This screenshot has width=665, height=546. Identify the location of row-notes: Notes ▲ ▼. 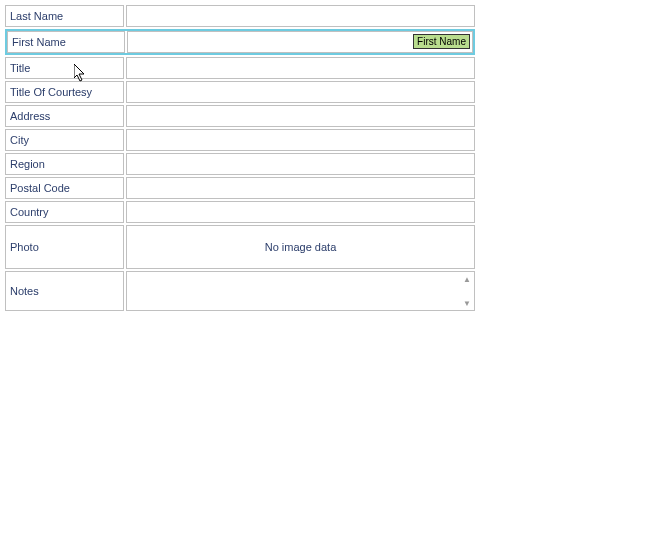
(240, 291).